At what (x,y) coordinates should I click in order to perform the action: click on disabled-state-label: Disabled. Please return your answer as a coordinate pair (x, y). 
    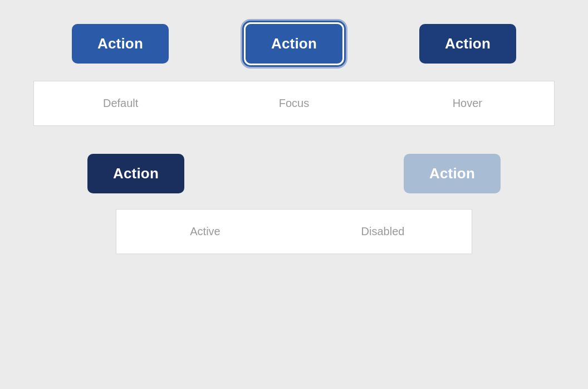
    Looking at the image, I should click on (383, 232).